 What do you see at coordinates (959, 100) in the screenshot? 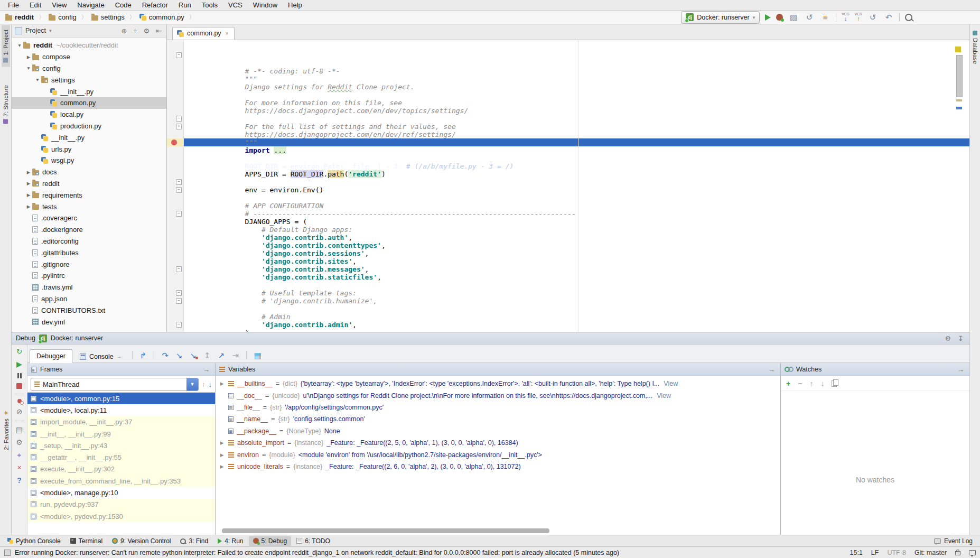
I see `error-stripe-mark` at bounding box center [959, 100].